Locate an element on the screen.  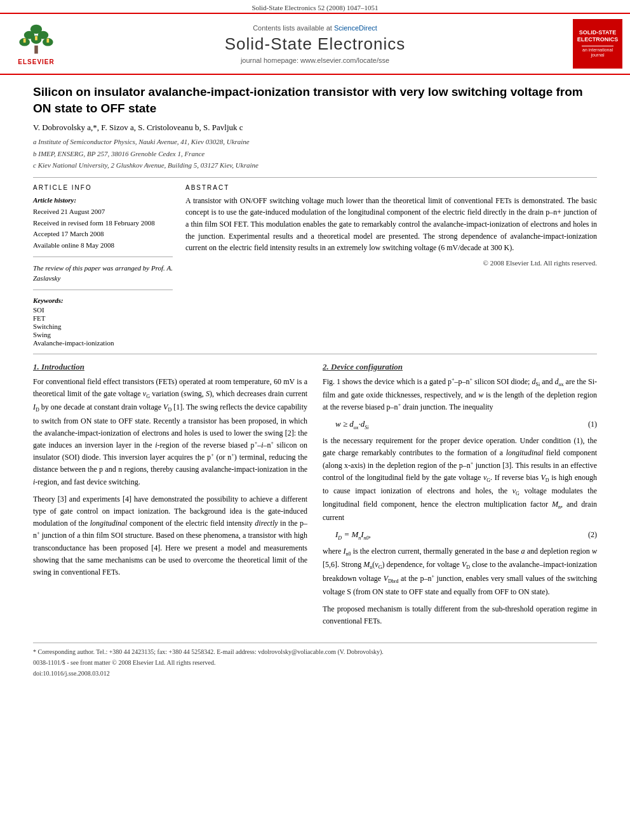
article-info-col: ARTICLE INFO Article history: Received 2… is located at coordinates (103, 265).